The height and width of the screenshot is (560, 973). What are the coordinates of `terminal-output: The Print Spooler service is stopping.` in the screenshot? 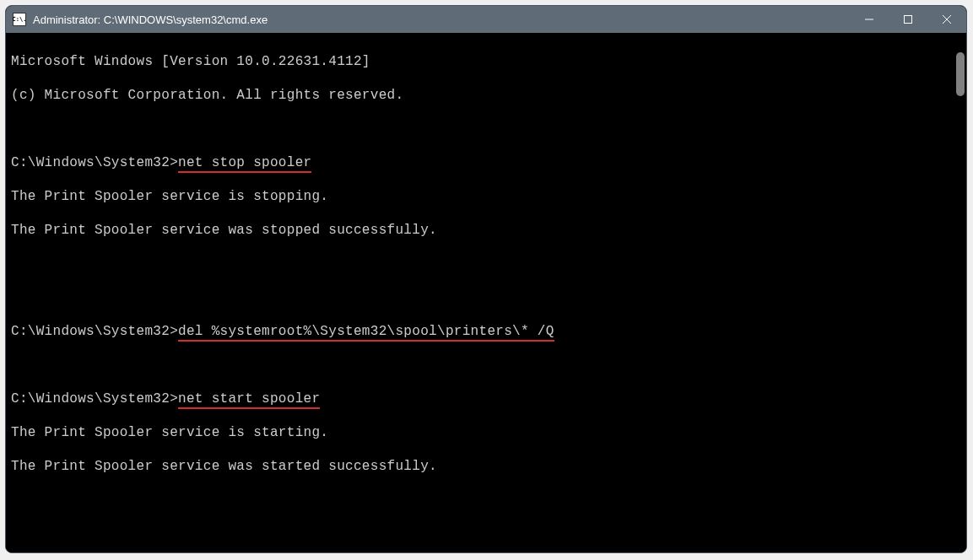 It's located at (486, 197).